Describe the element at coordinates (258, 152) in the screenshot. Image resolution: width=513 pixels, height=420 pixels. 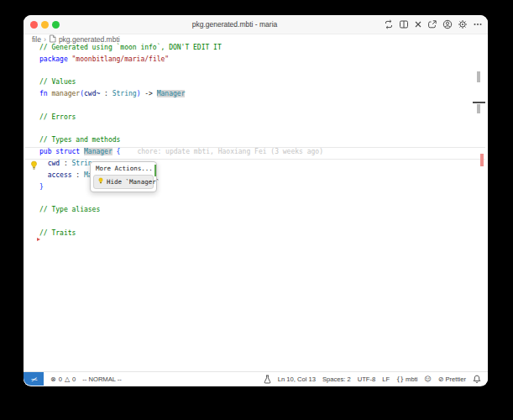
I see `code-line: pub struct Manager {chore: update mbti, …` at that location.